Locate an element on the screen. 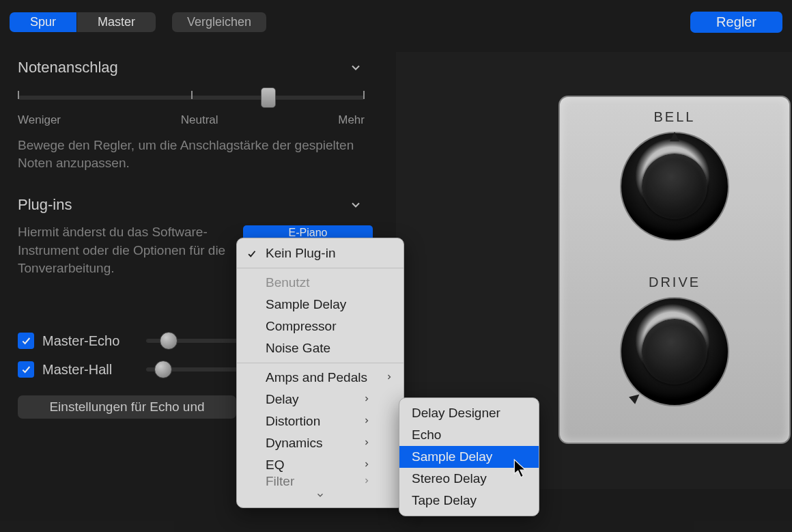 This screenshot has height=532, width=792. master-echo-checkbox is located at coordinates (26, 341).